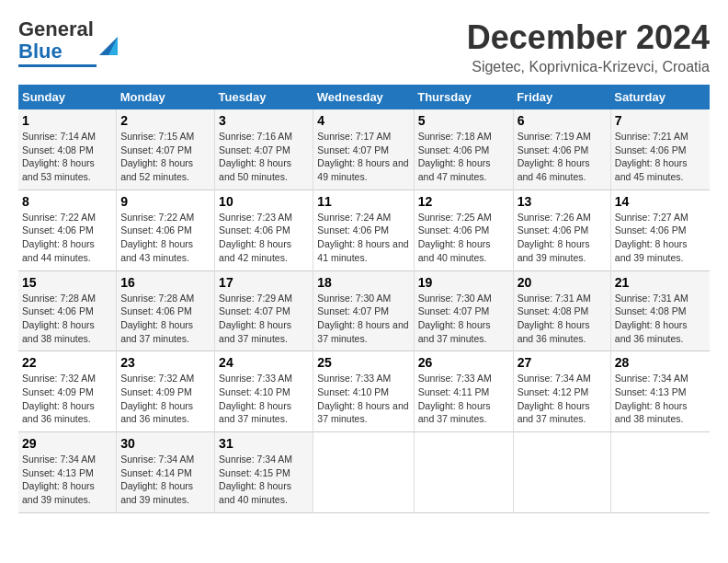  What do you see at coordinates (265, 392) in the screenshot?
I see `day-cell: 24Sunrise: 7:33 AMSunset: 4:10 PMDayligh…` at bounding box center [265, 392].